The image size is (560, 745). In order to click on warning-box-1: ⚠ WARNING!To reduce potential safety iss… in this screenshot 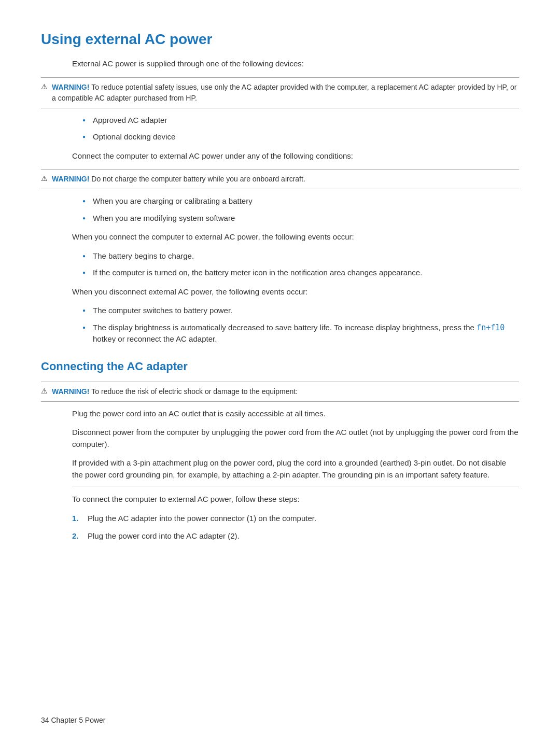, I will do `click(280, 93)`.